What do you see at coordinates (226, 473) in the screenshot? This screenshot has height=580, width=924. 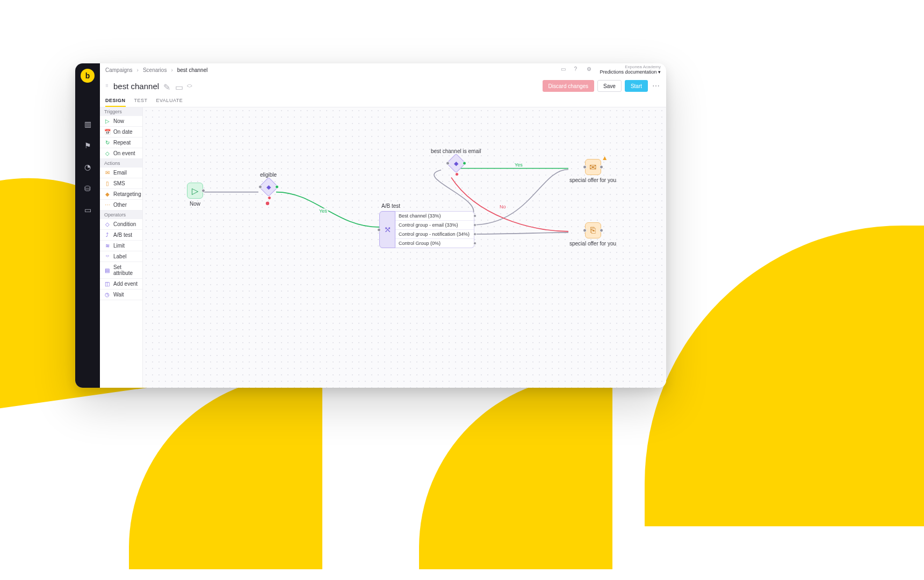 I see `decorative-shape` at bounding box center [226, 473].